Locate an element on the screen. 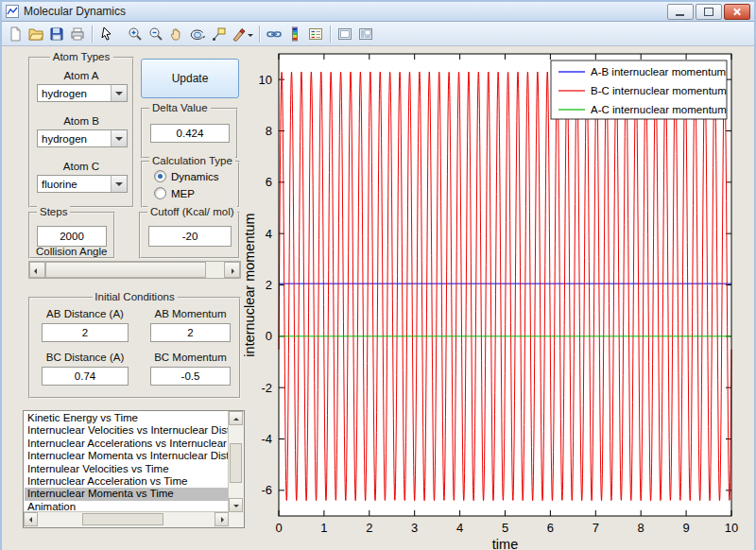 The width and height of the screenshot is (756, 550). x-axis-label: time is located at coordinates (505, 542).